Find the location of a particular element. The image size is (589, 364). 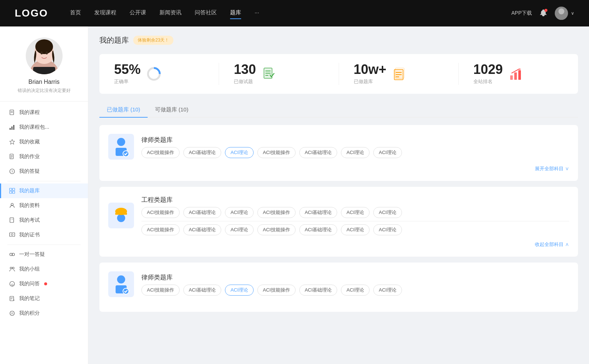

stat-banks-label: 已做题库 is located at coordinates (370, 82).